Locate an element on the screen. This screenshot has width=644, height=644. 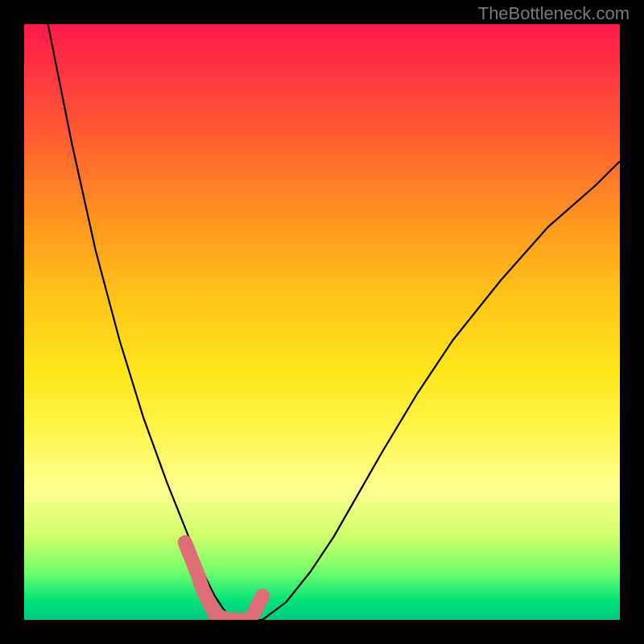
watermark-text: TheBottleneck.com is located at coordinates (554, 14).